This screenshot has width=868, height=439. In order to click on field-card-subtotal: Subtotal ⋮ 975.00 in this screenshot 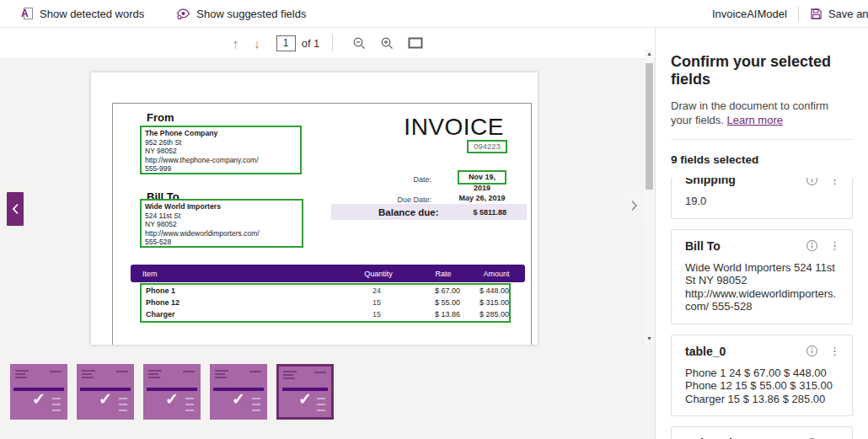, I will do `click(762, 433)`.